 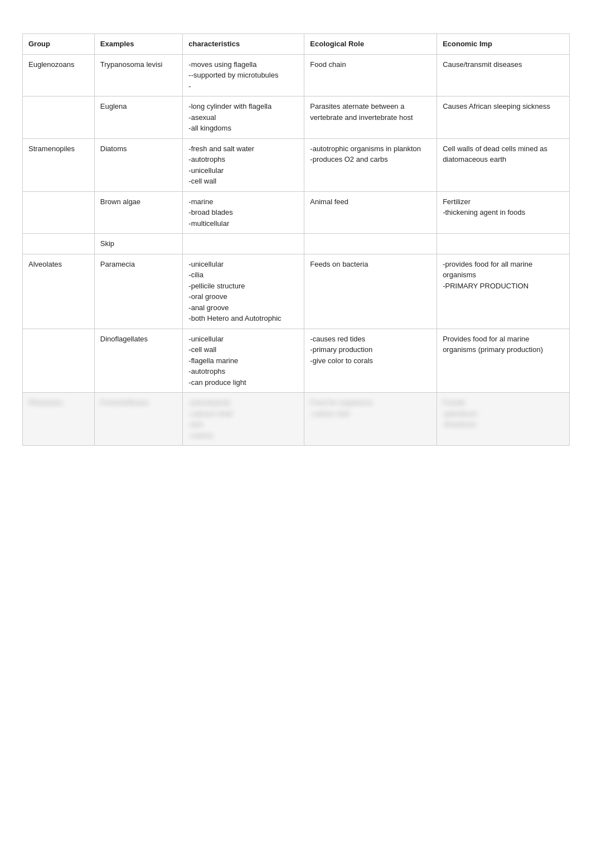 I want to click on table-cell: -pseudopods-calcium shell-test-marine, so click(x=244, y=419).